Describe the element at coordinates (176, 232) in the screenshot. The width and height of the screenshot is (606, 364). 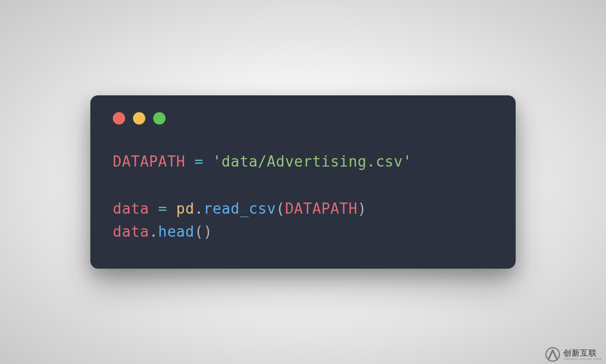
I see `token-function: head` at that location.